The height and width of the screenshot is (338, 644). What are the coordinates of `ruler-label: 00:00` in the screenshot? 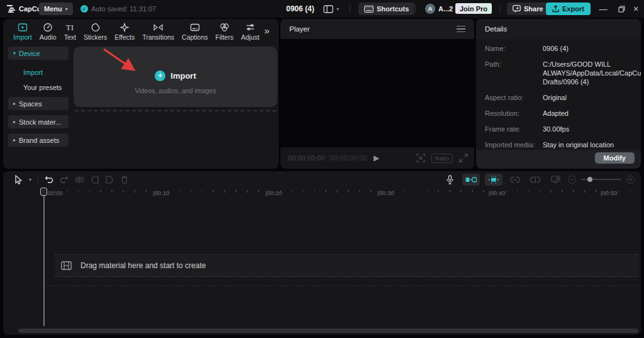 It's located at (55, 193).